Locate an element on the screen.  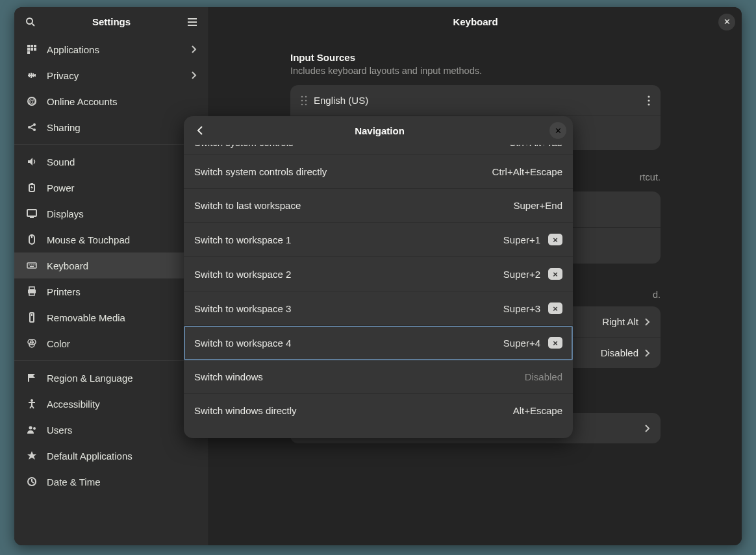
users-icon is located at coordinates (32, 430).